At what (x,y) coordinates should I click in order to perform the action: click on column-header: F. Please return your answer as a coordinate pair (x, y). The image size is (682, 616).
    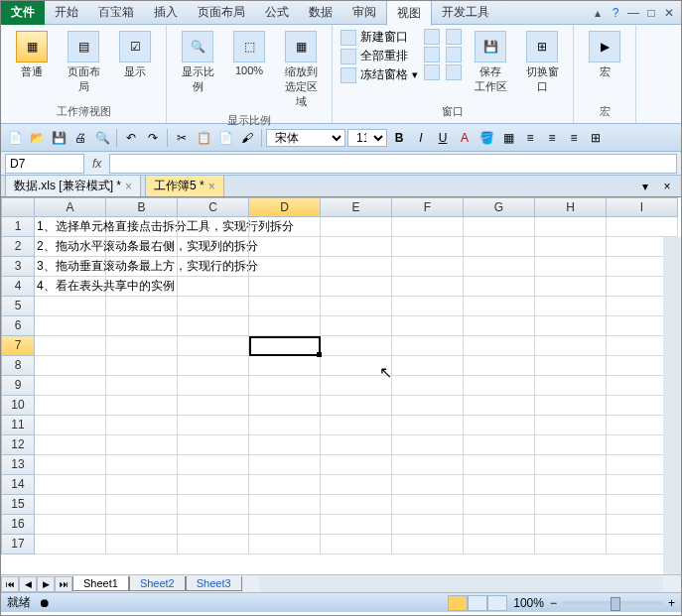
    Looking at the image, I should click on (428, 207).